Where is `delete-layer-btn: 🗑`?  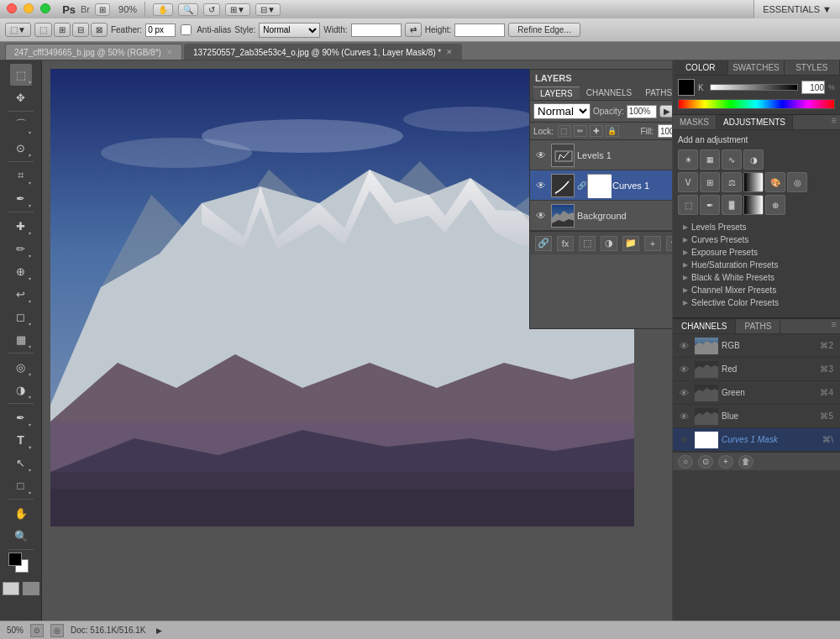
delete-layer-btn: 🗑 is located at coordinates (669, 244).